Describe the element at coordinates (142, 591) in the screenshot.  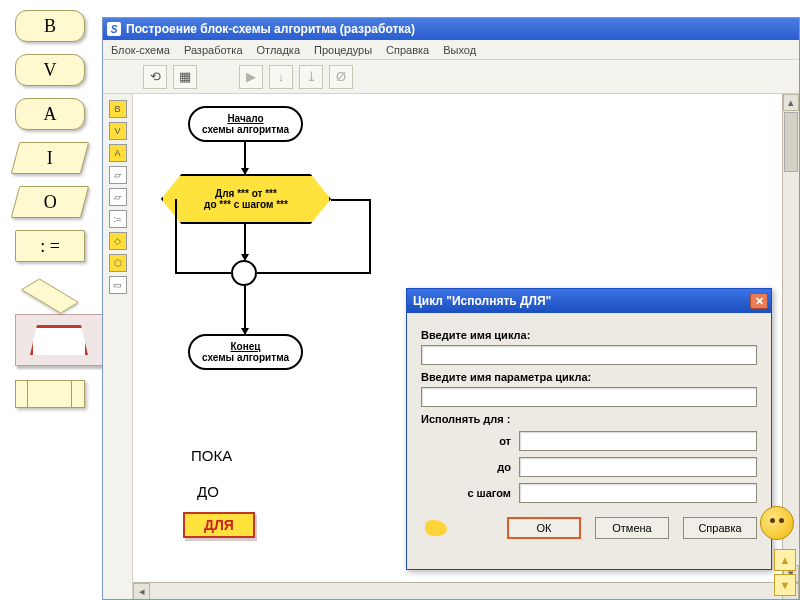
I see `scroll-left-icon: ◂` at that location.